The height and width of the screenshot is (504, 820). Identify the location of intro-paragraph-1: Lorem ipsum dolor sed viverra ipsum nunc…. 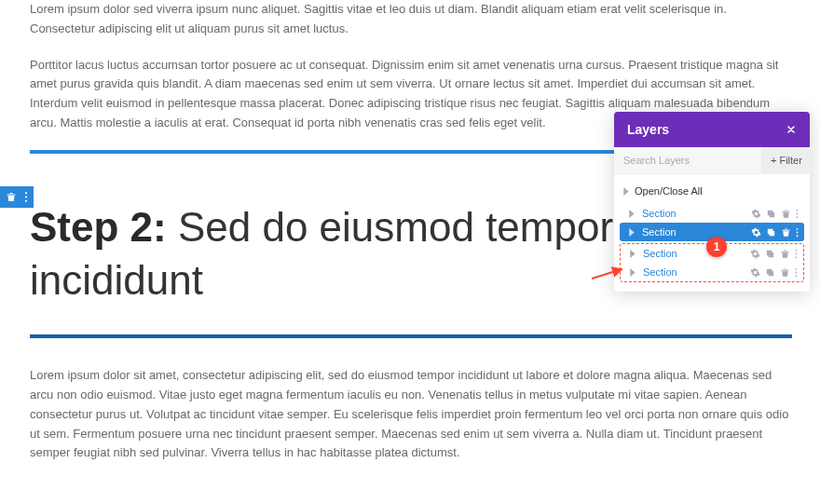
(411, 20).